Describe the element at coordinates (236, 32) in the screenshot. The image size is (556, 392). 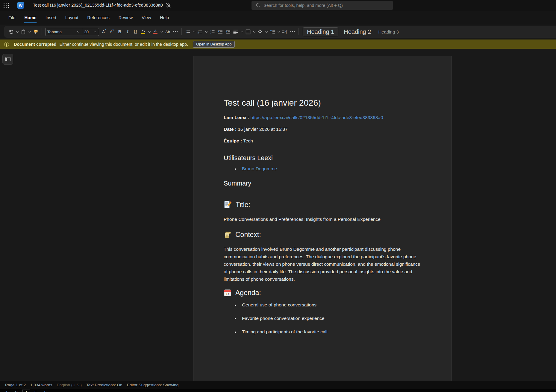
I see `align-icon` at that location.